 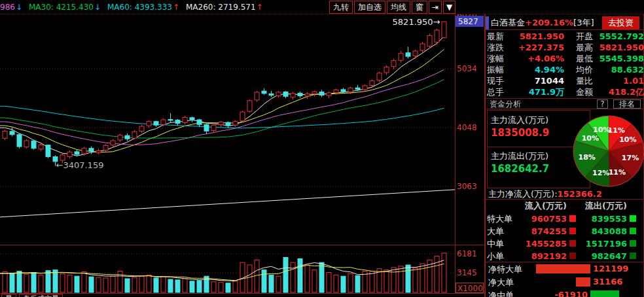 What do you see at coordinates (618, 81) in the screenshot?
I see `quote-value: 1.01` at bounding box center [618, 81].